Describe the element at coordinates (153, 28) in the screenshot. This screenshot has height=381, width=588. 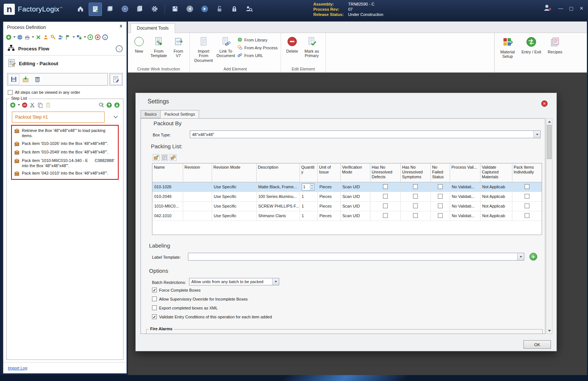
I see `tab-document-tools: Document Tools` at that location.